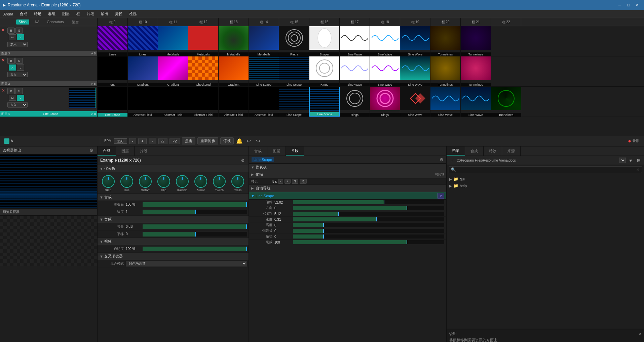 This screenshot has height=342, width=644. What do you see at coordinates (113, 22) in the screenshot?
I see `col-9: 栏 9` at bounding box center [113, 22].